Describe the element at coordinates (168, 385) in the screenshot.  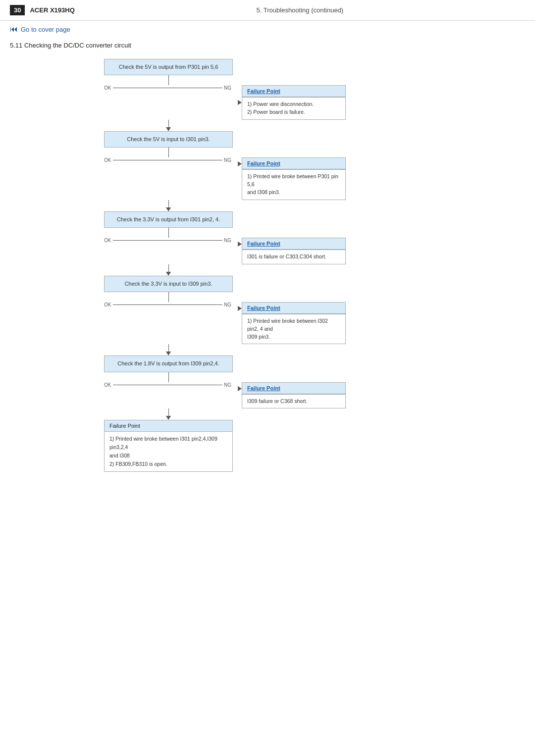
I see `step-5-ng-row: OK NG` at that location.